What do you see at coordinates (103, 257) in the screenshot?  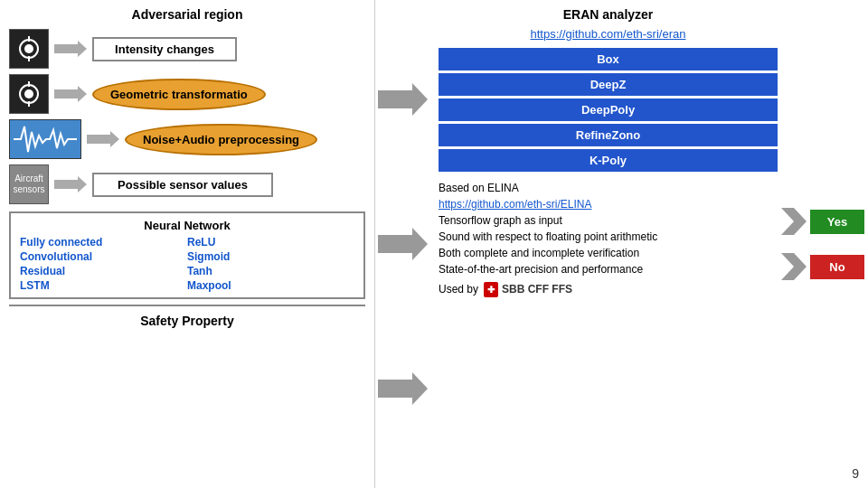 I see `nn-item-1: Convolutional` at bounding box center [103, 257].